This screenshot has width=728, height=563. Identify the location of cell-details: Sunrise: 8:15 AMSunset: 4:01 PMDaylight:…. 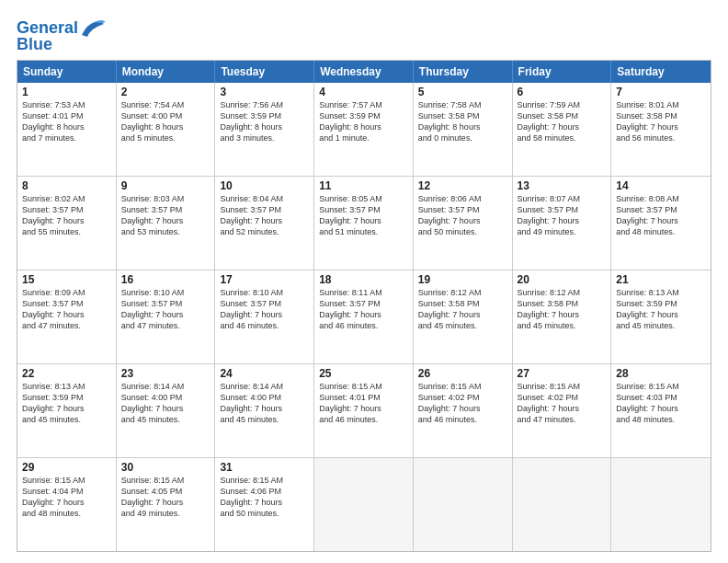
(364, 403).